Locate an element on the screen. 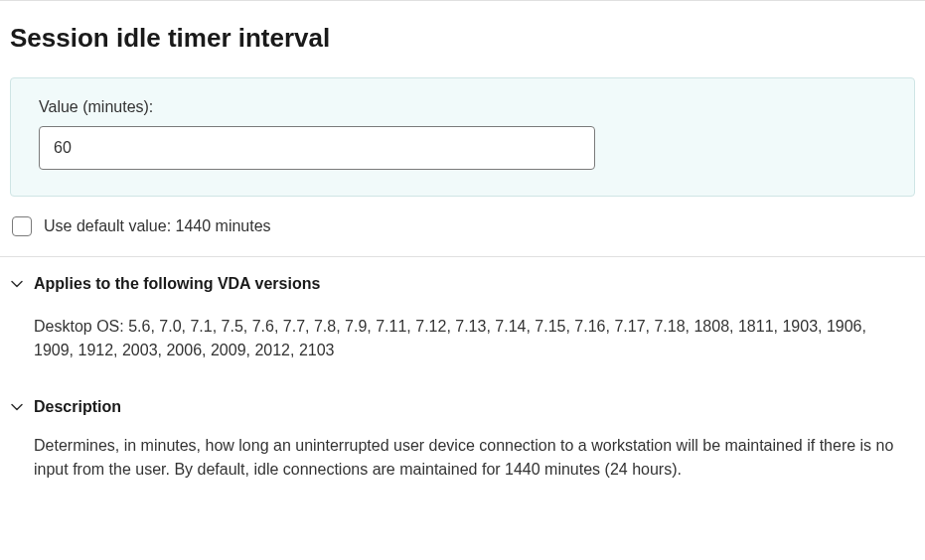 This screenshot has height=560, width=925. default-value-row: Use default value: 1440 minutes is located at coordinates (463, 226).